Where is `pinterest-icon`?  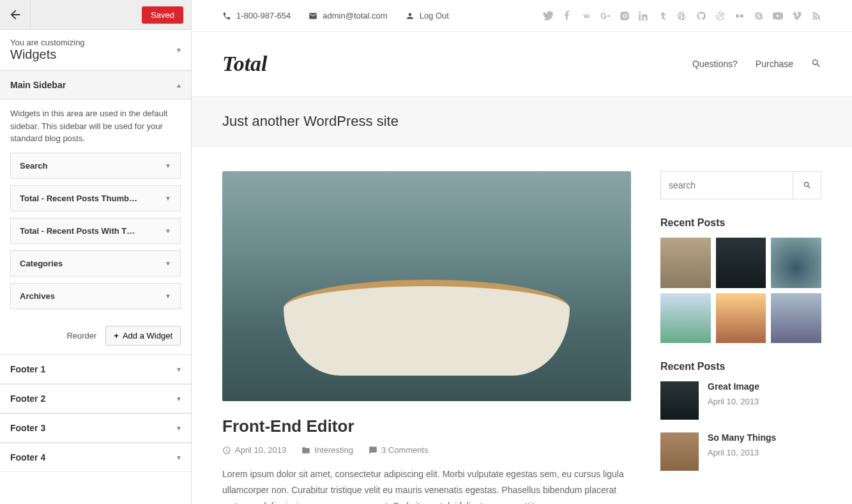 pinterest-icon is located at coordinates (682, 16).